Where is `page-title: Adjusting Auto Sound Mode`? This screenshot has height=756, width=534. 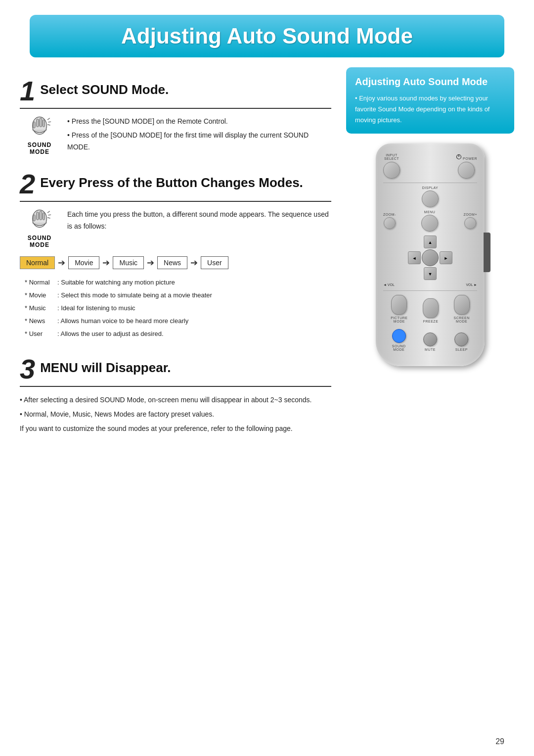
page-title: Adjusting Auto Sound Mode is located at coordinates (267, 36).